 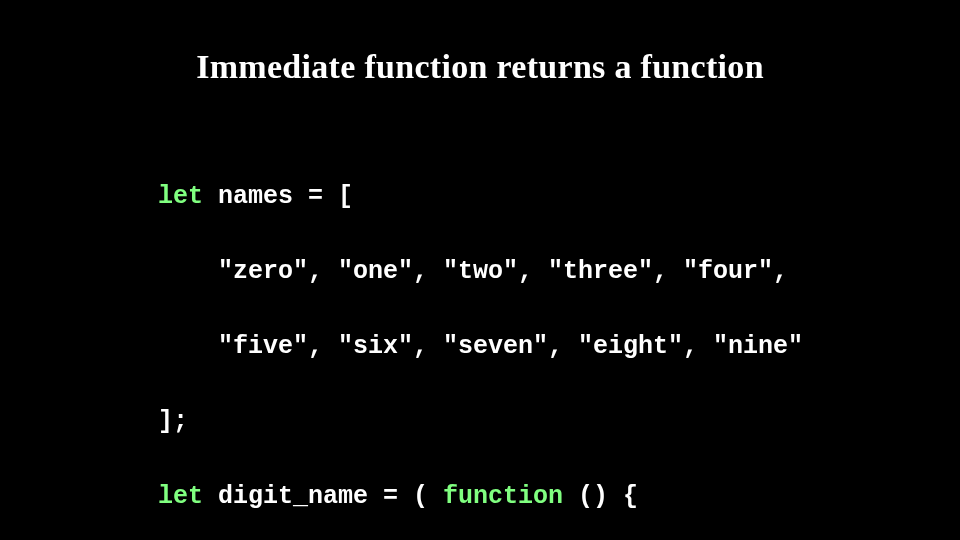 What do you see at coordinates (173, 422) in the screenshot?
I see `code-text: ];` at bounding box center [173, 422].